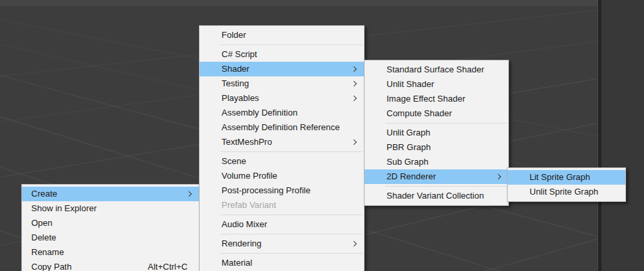  Describe the element at coordinates (240, 54) in the screenshot. I see `menu-item-label: C# Script` at that location.